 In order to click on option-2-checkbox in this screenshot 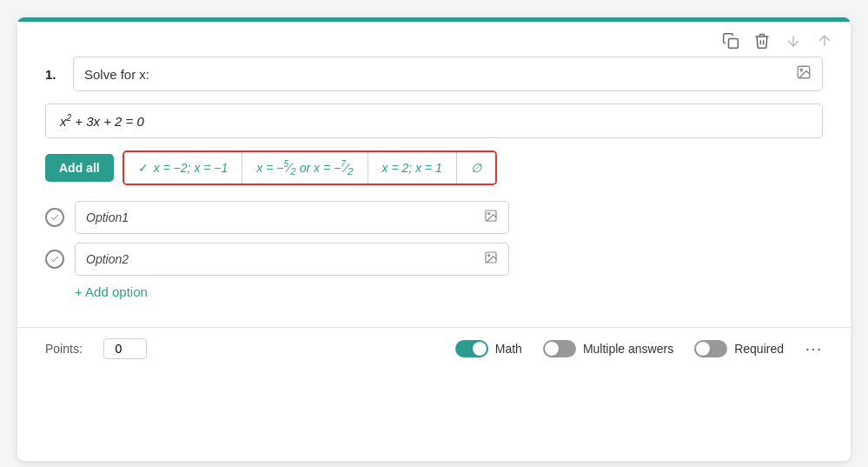, I will do `click(55, 259)`.